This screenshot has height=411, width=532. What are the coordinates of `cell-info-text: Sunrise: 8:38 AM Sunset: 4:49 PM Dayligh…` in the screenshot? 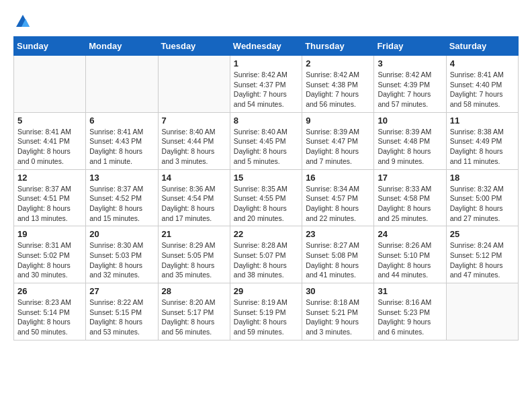 It's located at (482, 146).